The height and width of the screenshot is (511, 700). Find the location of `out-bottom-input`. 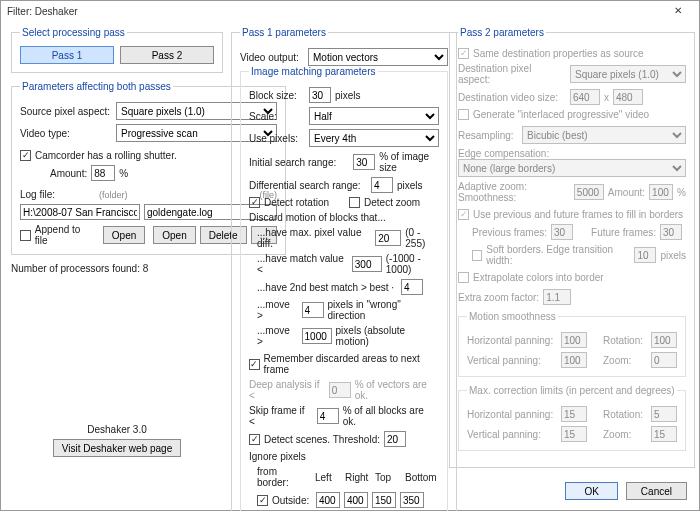

out-bottom-input is located at coordinates (412, 500).